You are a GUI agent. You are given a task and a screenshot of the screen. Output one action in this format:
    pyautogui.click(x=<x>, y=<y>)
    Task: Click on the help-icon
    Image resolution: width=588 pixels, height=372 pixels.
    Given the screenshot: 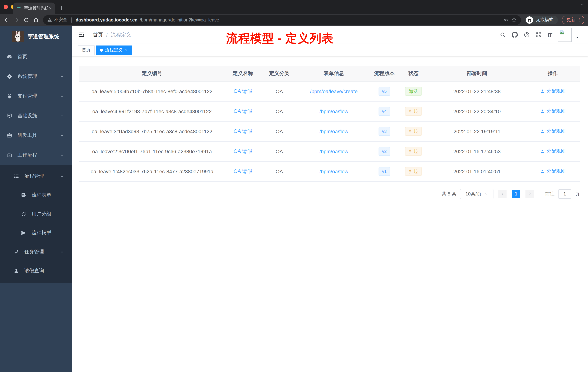 What is the action you would take?
    pyautogui.click(x=527, y=35)
    